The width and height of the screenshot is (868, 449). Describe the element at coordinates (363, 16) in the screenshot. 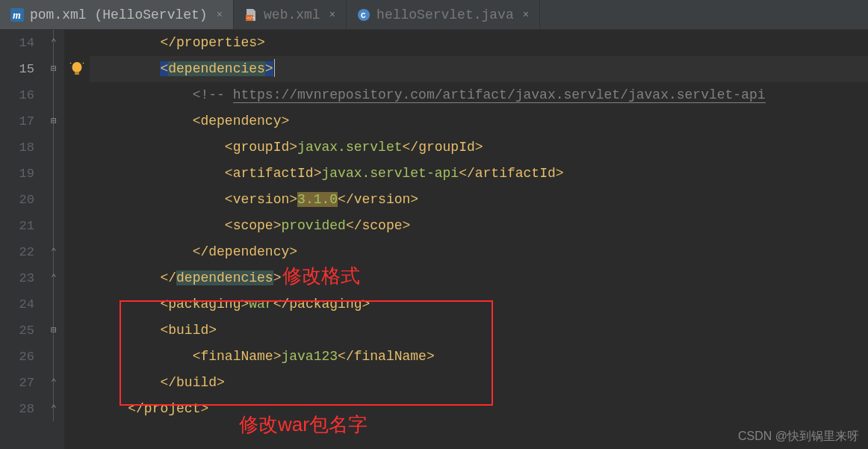

I see `svg-text: C` at that location.